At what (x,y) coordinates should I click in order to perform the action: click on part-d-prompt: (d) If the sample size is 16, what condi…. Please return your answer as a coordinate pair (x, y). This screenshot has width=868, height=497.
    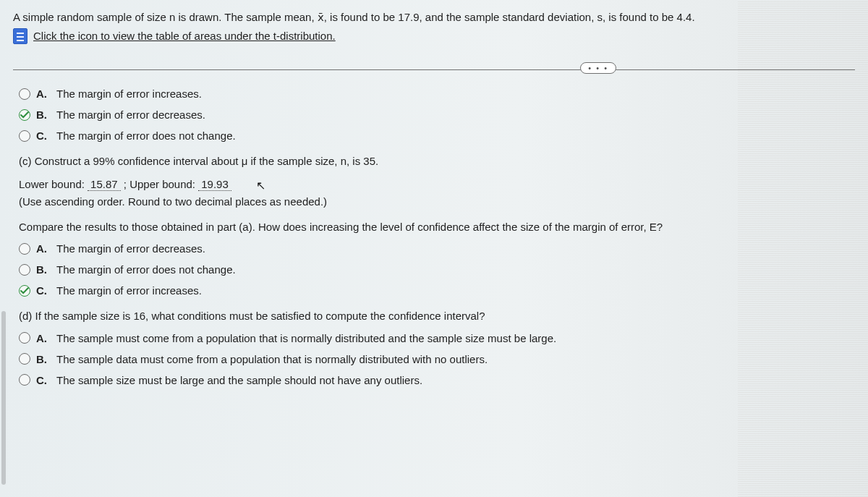
    Looking at the image, I should click on (437, 317).